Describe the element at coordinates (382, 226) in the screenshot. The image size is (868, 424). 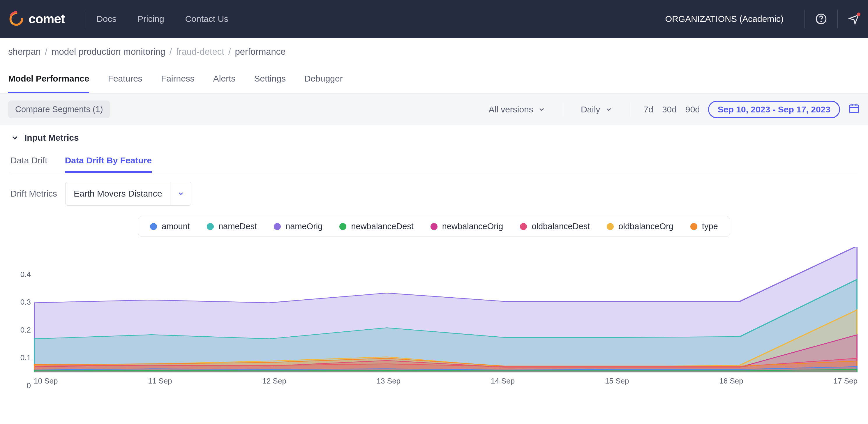
I see `legend-label: newbalanceDest` at that location.